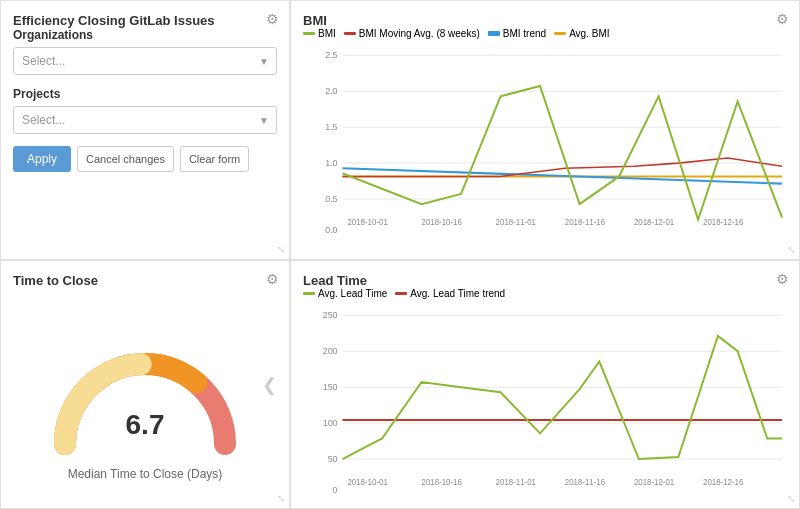 Image resolution: width=800 pixels, height=509 pixels. I want to click on bmi-legend-item-2: BMI Moving Avg. (8 weeks), so click(412, 34).